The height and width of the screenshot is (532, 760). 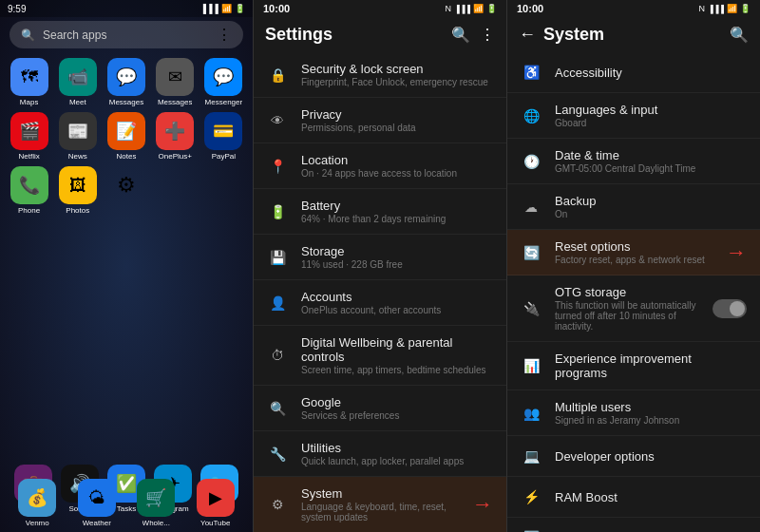 What do you see at coordinates (627, 315) in the screenshot?
I see `item-subtitle: This function will be automatically turn…` at bounding box center [627, 315].